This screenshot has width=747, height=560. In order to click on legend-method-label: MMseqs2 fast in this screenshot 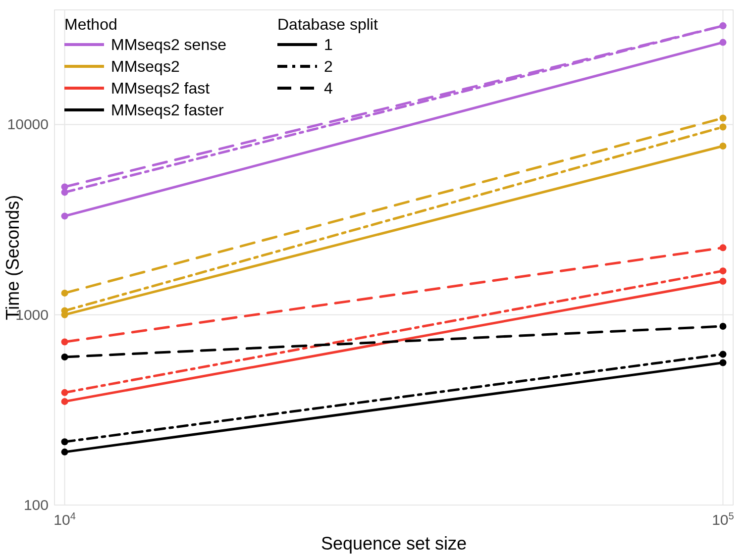, I will do `click(160, 88)`.